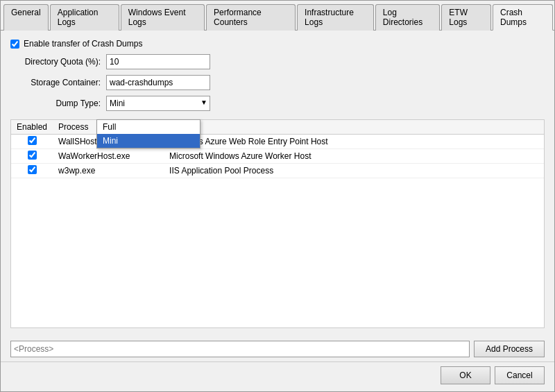 This screenshot has height=392, width=555. I want to click on enable-transfer-row: Enable transfer of Crash Dumps, so click(278, 44).